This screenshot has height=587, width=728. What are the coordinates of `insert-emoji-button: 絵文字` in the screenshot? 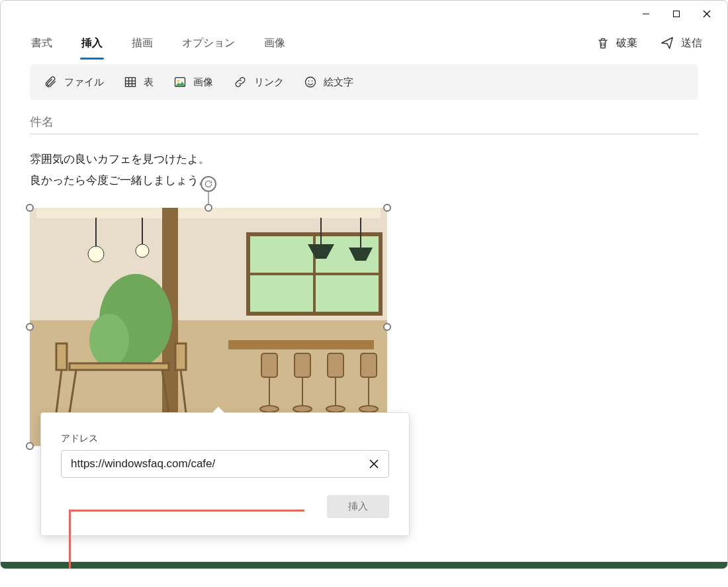 It's located at (328, 82).